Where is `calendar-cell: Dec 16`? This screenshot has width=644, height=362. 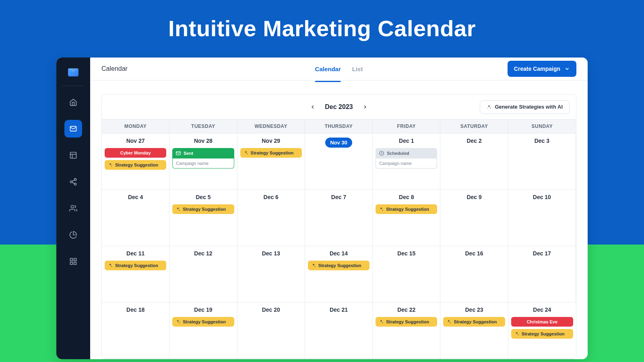
calendar-cell: Dec 16 is located at coordinates (474, 274).